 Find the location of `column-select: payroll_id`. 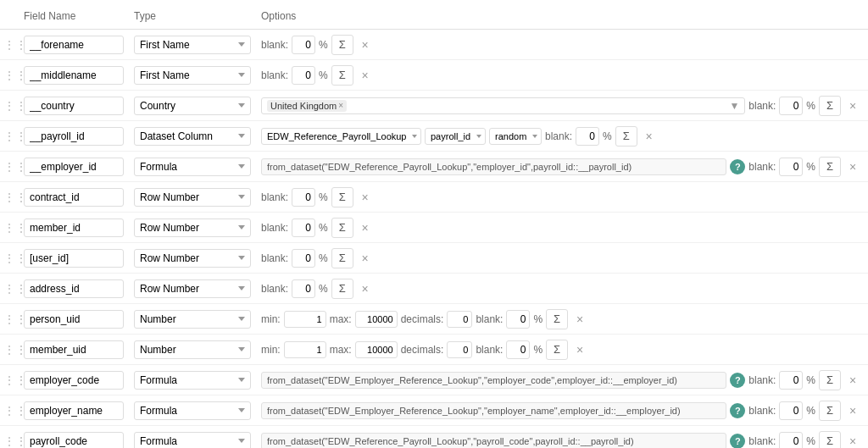

column-select: payroll_id is located at coordinates (455, 136).